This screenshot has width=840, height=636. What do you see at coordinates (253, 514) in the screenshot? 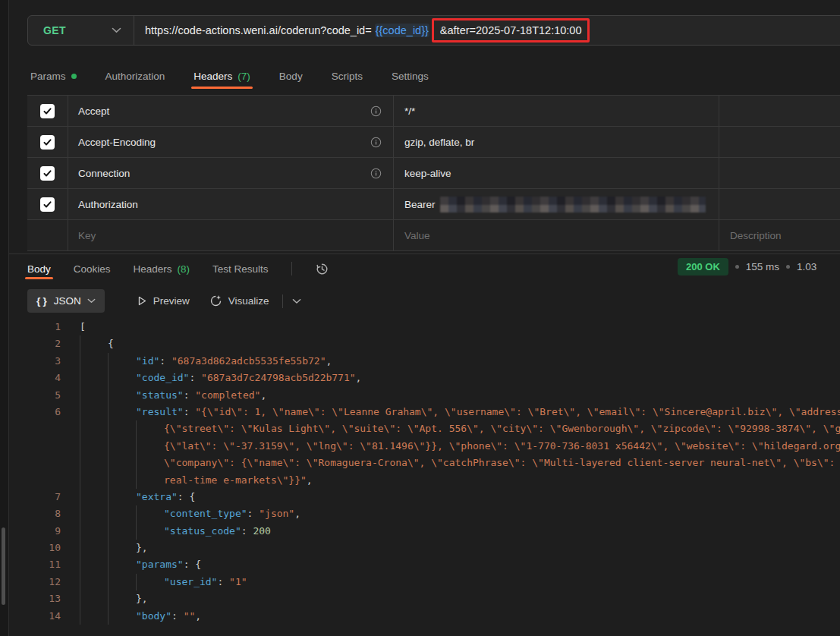
I see `code-token: :` at bounding box center [253, 514].